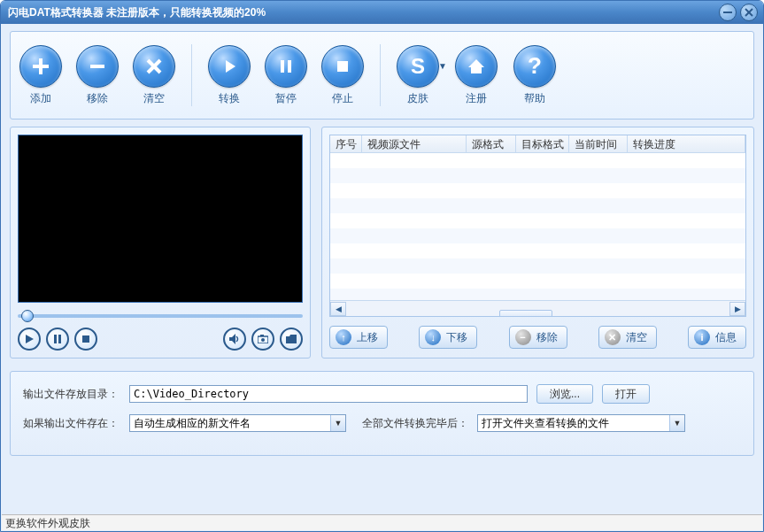 This screenshot has width=764, height=532. What do you see at coordinates (598, 143) in the screenshot?
I see `col-cur-time: 当前时间` at bounding box center [598, 143].